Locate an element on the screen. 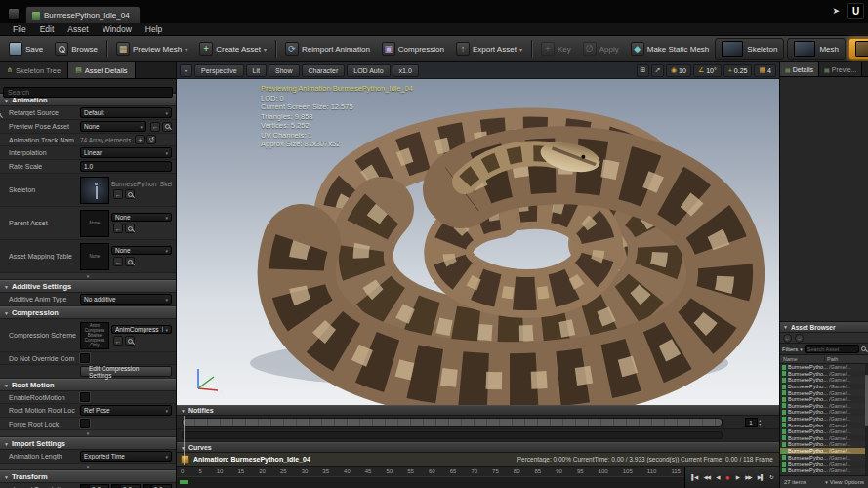 The width and height of the screenshot is (868, 488). mode-animation-button: Animation▾ is located at coordinates (858, 49).